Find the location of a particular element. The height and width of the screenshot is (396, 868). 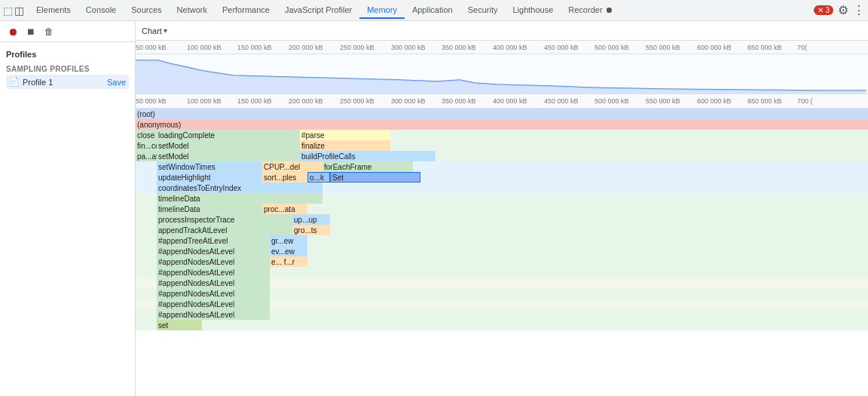

cell-setmodel1: setModel is located at coordinates (228, 146).